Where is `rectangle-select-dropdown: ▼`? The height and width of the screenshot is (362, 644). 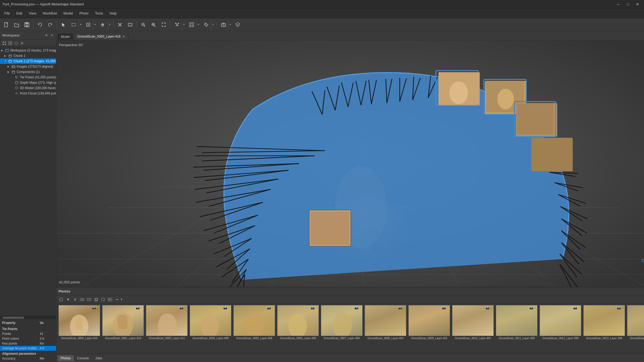
rectangle-select-dropdown: ▼ is located at coordinates (76, 25).